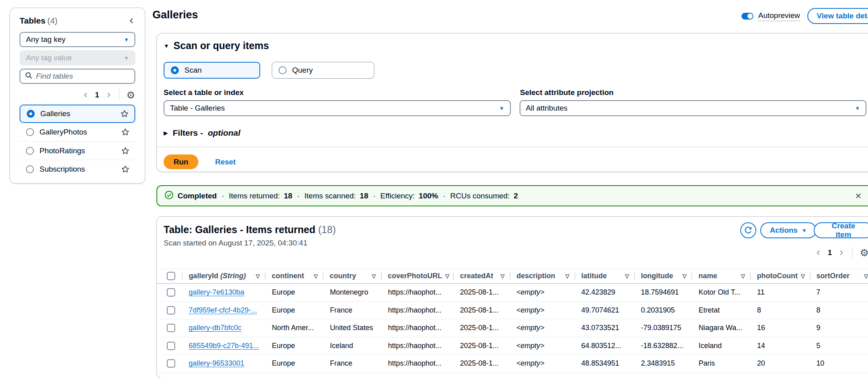 Image resolution: width=868 pixels, height=378 pixels. I want to click on gallery-id-link: gallery-96533001, so click(216, 363).